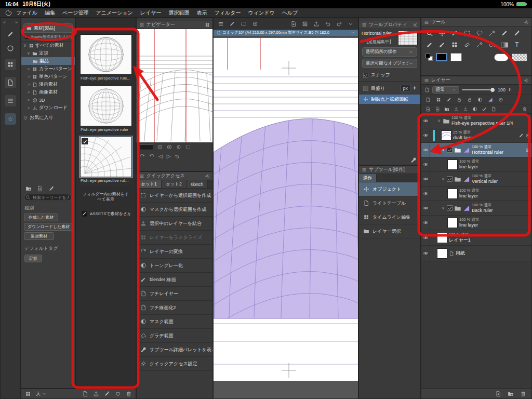  I want to click on layer-row-folder: ∨ 100 % 通常 Back ruler, so click(476, 208).